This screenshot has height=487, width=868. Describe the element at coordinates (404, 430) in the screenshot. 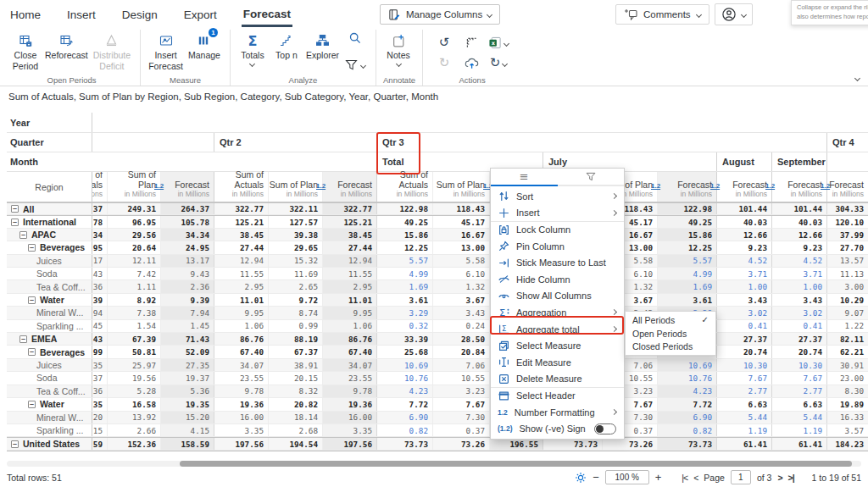

I see `cell-q3_actuals: 0.82` at that location.